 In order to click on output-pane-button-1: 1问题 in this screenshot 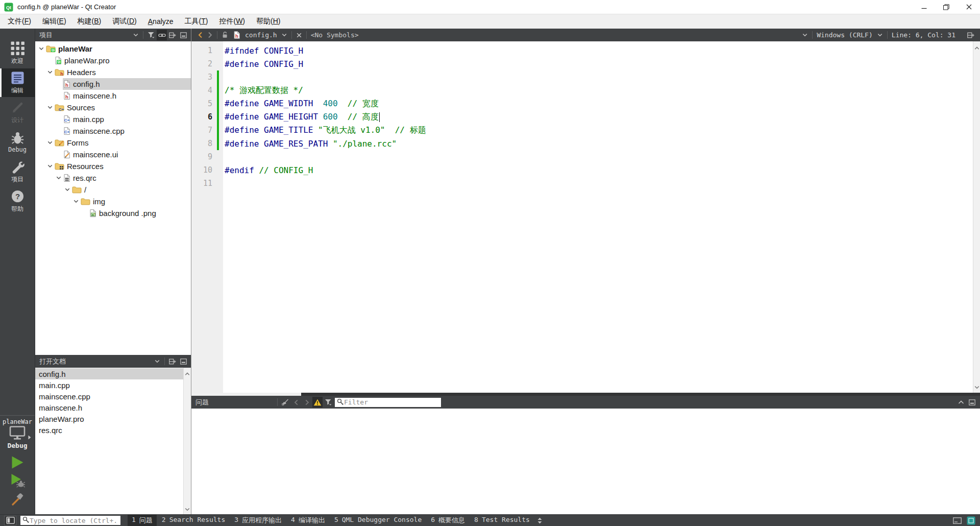, I will do `click(142, 520)`.